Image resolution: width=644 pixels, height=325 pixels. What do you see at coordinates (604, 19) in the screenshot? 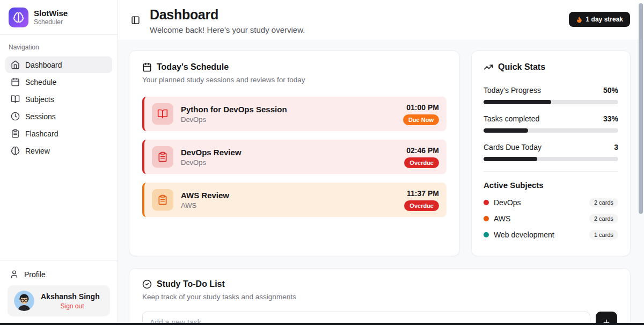
I see `streak-badge-label: 1 day streak` at bounding box center [604, 19].